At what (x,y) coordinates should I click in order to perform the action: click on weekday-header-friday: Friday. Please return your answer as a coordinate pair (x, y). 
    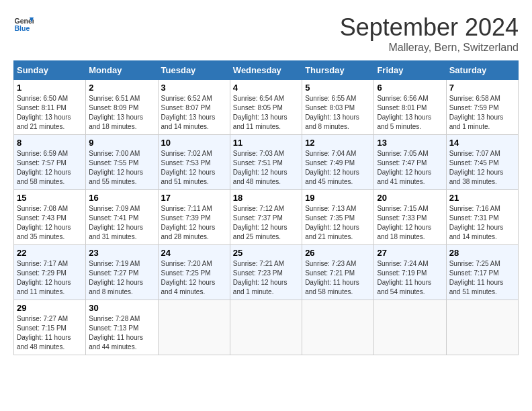
    Looking at the image, I should click on (410, 71).